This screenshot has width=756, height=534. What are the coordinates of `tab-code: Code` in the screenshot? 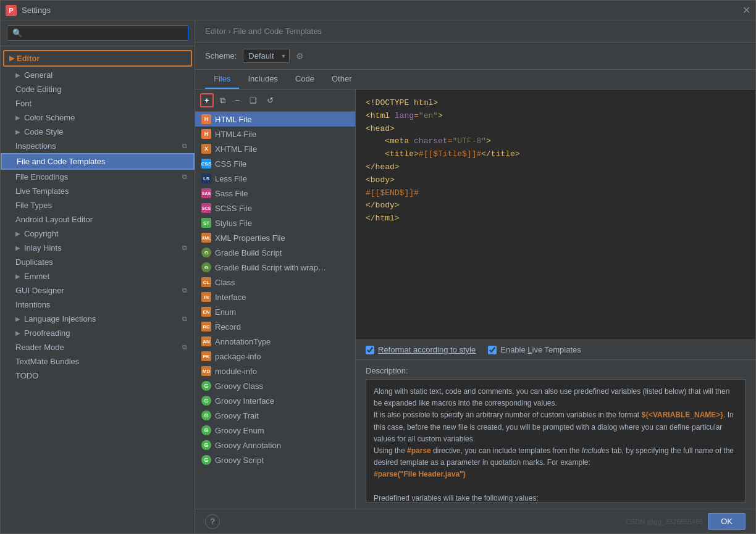 It's located at (305, 79).